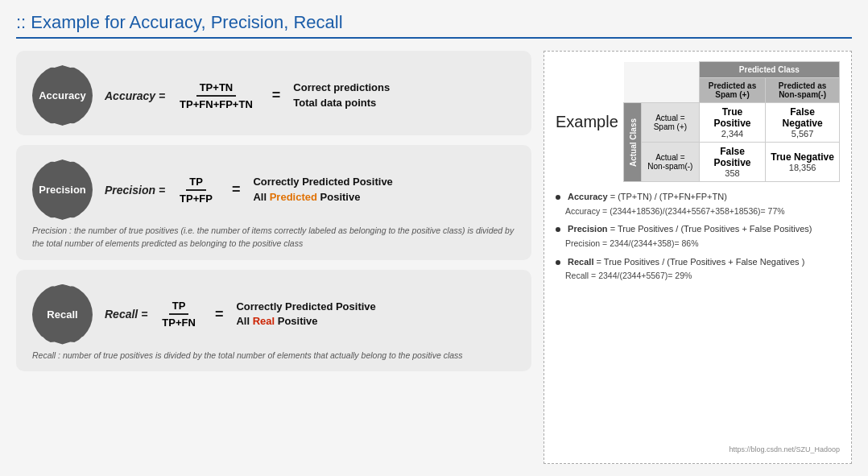 This screenshot has height=476, width=868. I want to click on predicted-pos-header: Predicted as Spam (+), so click(732, 90).